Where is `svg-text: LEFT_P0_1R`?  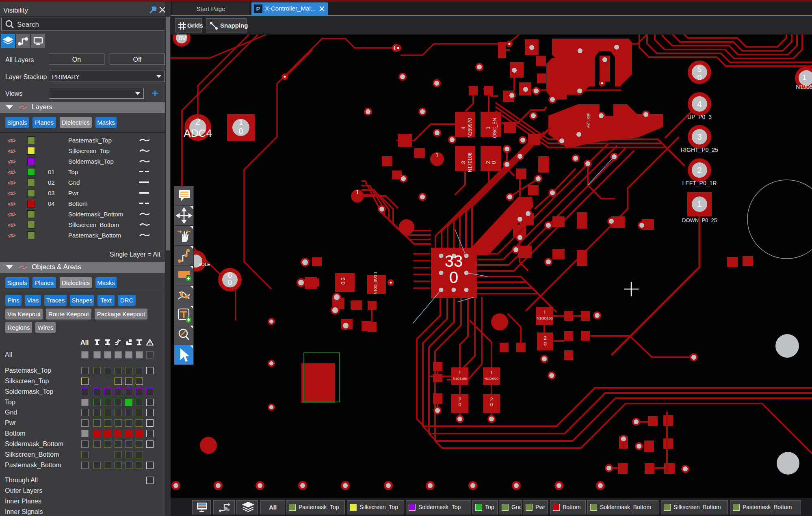
svg-text: LEFT_P0_1R is located at coordinates (699, 183).